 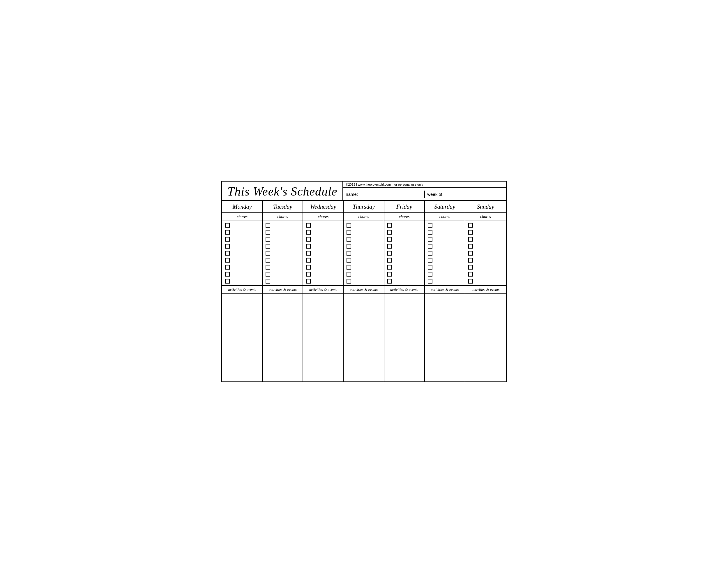 I want to click on name-field: name:, so click(x=384, y=194).